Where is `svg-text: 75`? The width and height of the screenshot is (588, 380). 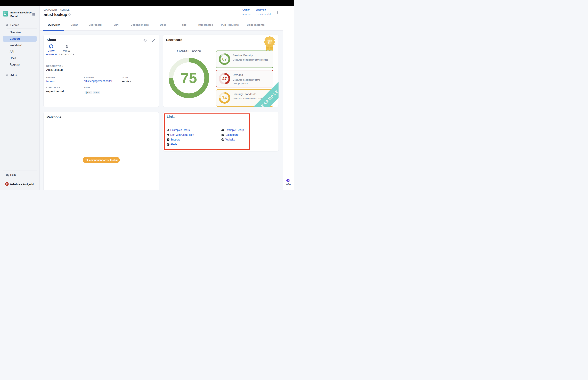 svg-text: 75 is located at coordinates (189, 78).